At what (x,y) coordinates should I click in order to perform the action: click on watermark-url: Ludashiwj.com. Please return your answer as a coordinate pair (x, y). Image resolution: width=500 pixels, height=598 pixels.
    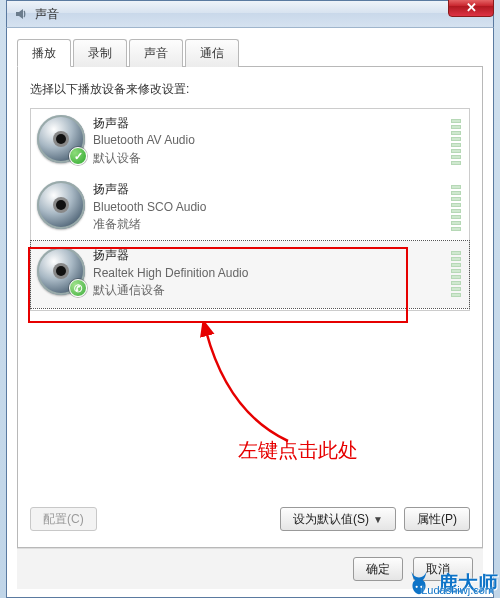
    Looking at the image, I should click on (458, 590).